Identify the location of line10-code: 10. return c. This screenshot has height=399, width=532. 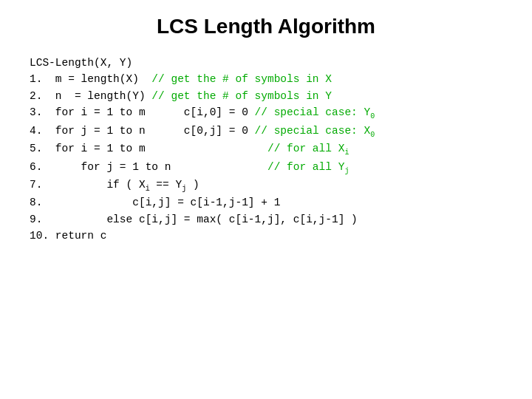
(68, 236).